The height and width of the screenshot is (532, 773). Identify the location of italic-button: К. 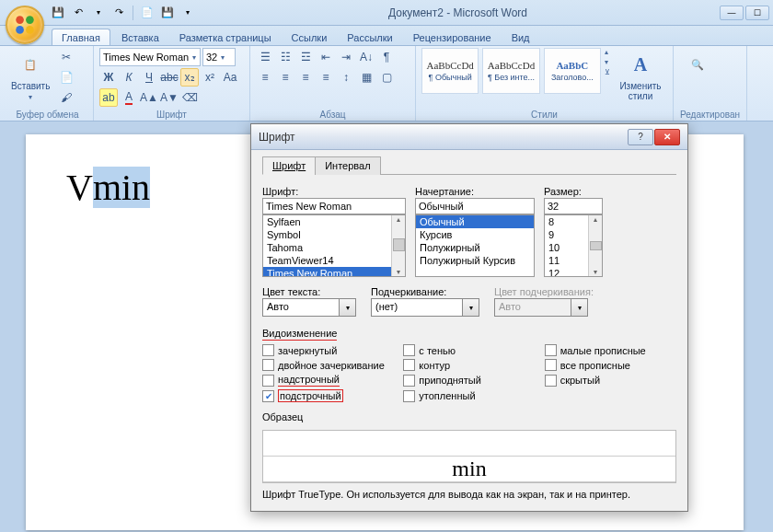
(129, 77).